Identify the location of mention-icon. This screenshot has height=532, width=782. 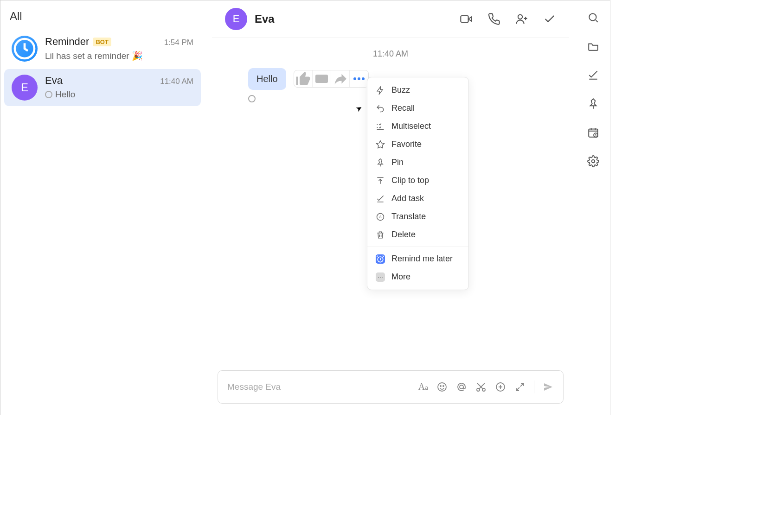
(462, 387).